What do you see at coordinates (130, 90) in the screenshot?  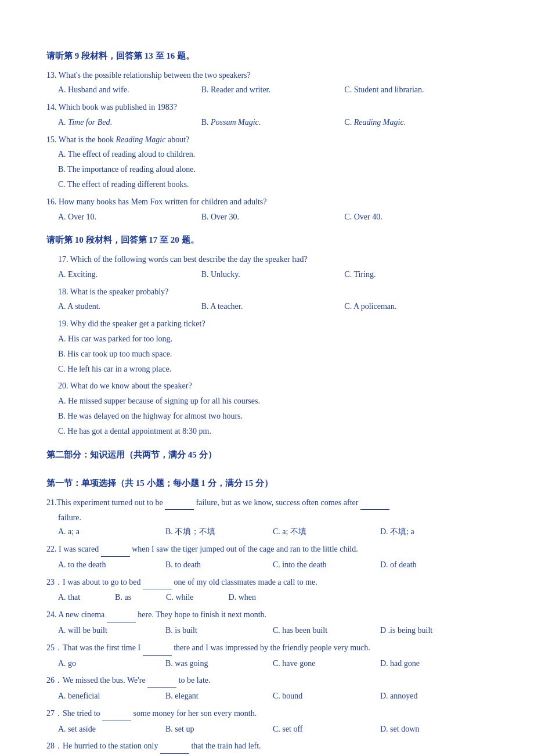 I see `q13-option-a: A. Husband and wife.` at bounding box center [130, 90].